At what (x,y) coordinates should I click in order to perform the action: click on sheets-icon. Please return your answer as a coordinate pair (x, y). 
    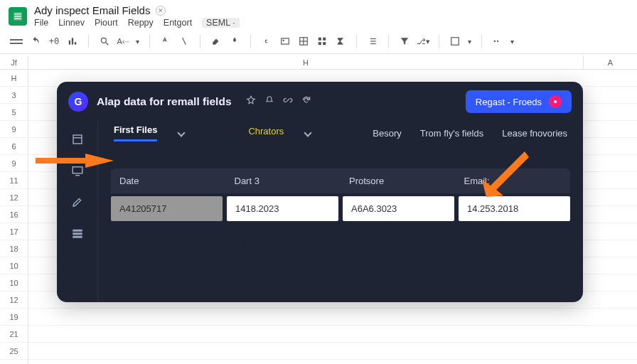
    Looking at the image, I should click on (18, 16).